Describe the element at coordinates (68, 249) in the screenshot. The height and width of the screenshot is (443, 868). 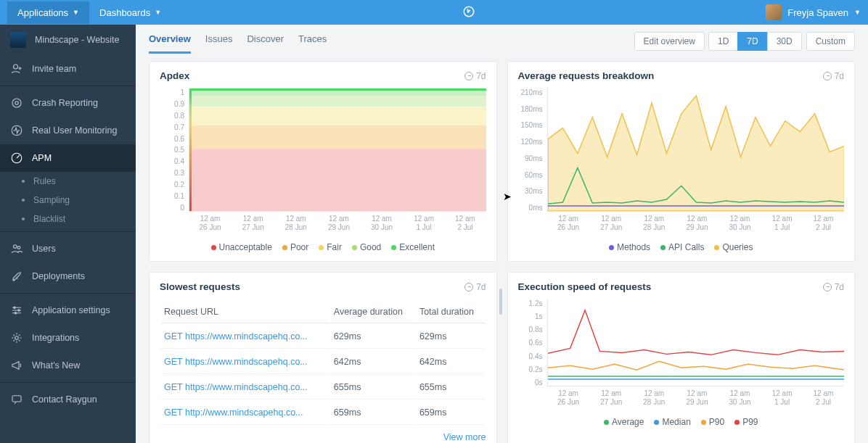
I see `sidebar-users: Users` at that location.